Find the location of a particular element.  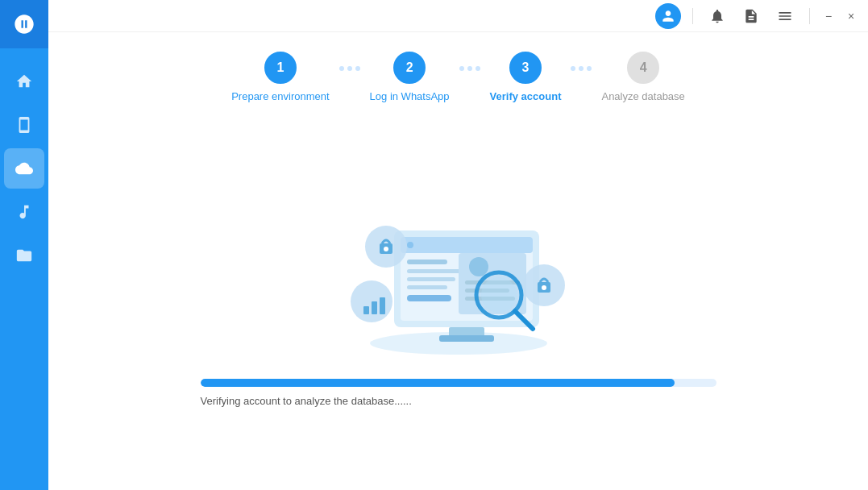

home-icon is located at coordinates (24, 81).